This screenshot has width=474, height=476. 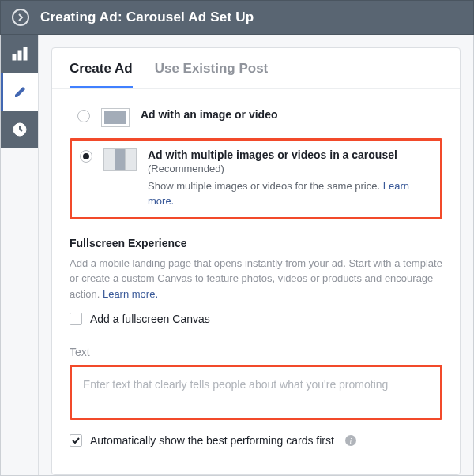 I want to click on checkbox-auto-cards, so click(x=76, y=440).